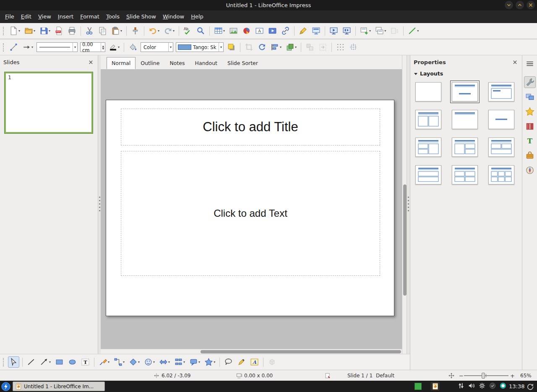 Image resolution: width=537 pixels, height=392 pixels. Describe the element at coordinates (177, 63) in the screenshot. I see `view-tab-notes: Notes` at that location.